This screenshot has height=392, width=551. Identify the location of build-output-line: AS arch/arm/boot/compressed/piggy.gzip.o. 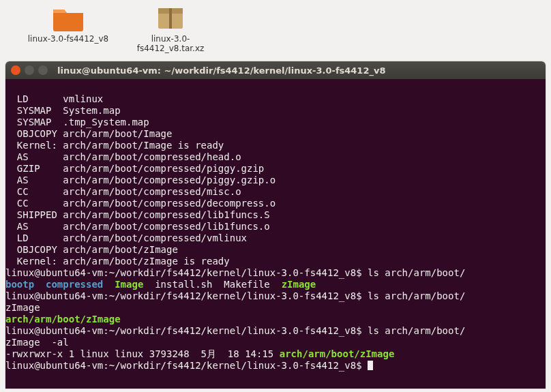
(276, 180).